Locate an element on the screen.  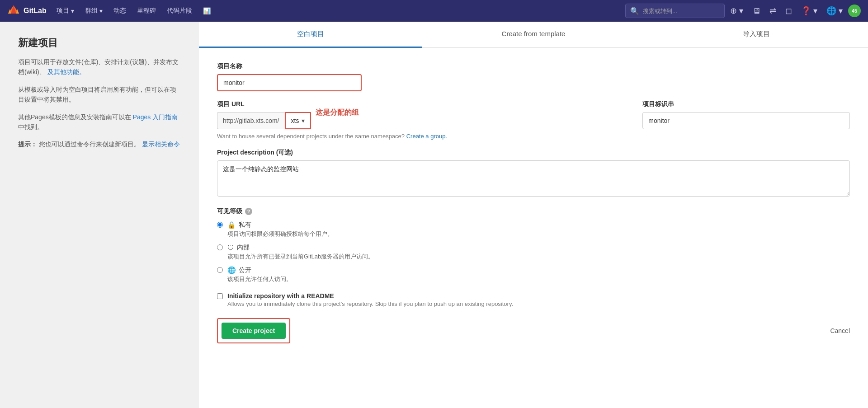
page-title: 新建项目 is located at coordinates (99, 43).